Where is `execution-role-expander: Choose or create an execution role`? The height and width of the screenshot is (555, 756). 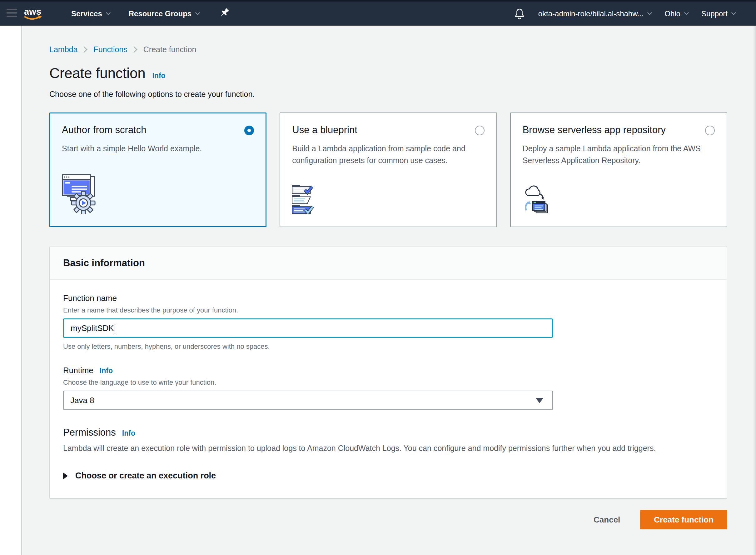
execution-role-expander: Choose or create an execution role is located at coordinates (388, 476).